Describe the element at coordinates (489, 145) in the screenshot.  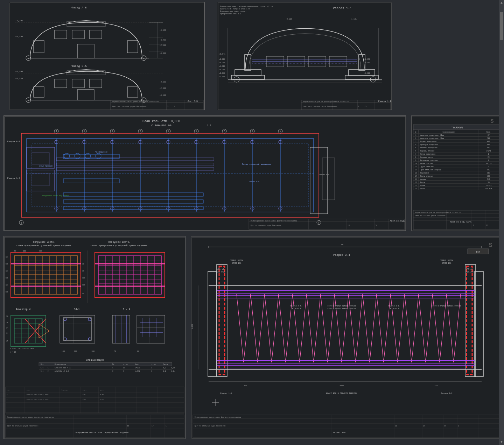
I see `svg-text: 447` at that location.